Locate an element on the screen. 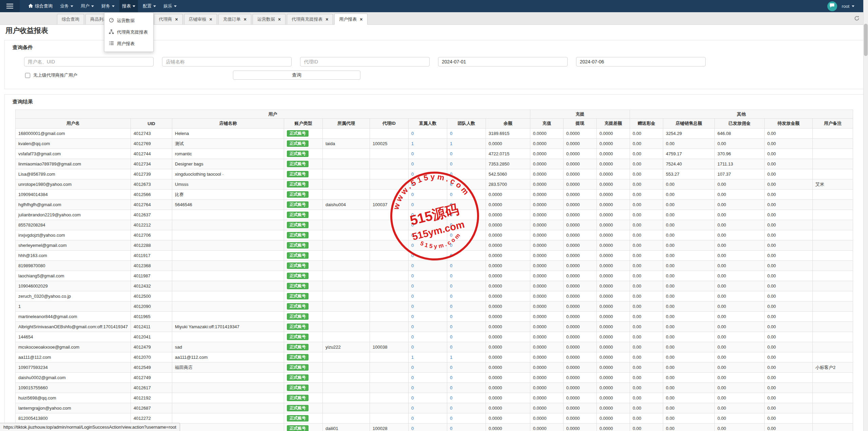  hamburger-menu-button is located at coordinates (10, 6).